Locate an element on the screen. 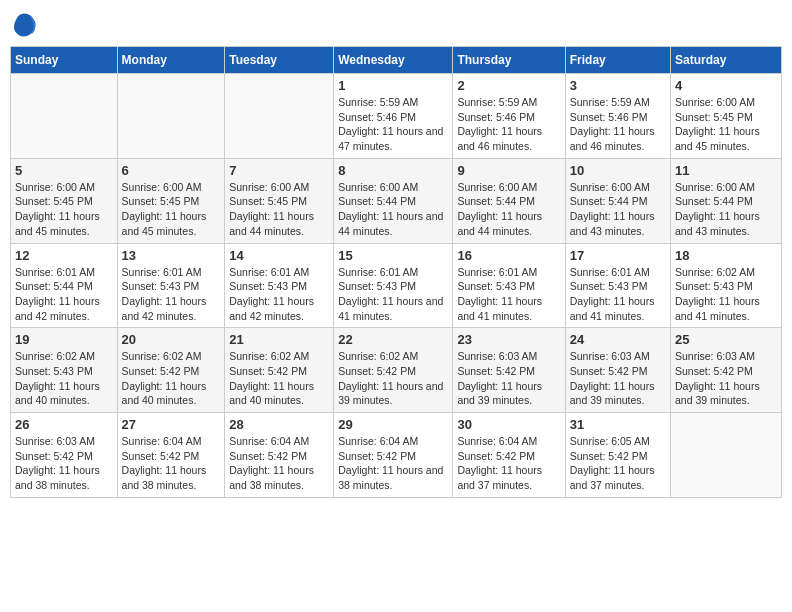 The width and height of the screenshot is (792, 612). day-number: 30 is located at coordinates (508, 424).